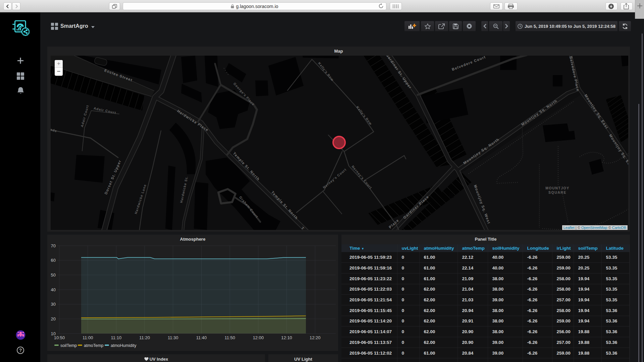 The height and width of the screenshot is (362, 644). Describe the element at coordinates (202, 338) in the screenshot. I see `svg-text: 11:40` at that location.